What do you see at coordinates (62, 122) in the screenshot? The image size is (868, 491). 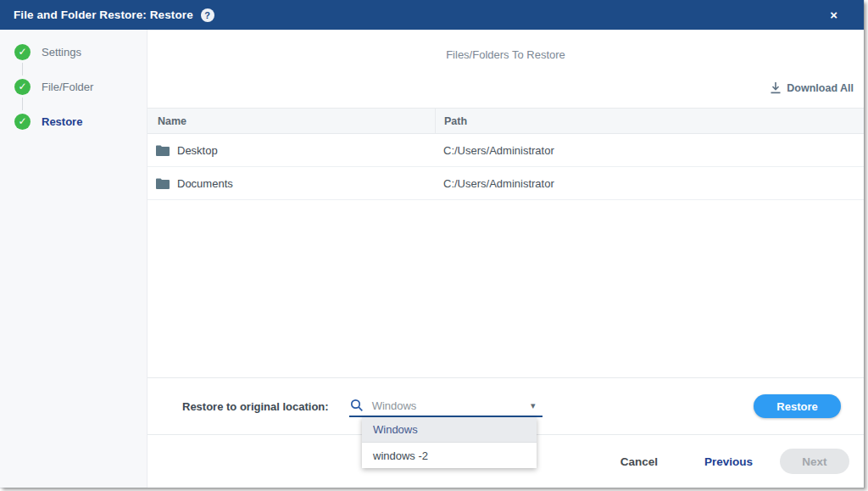 I see `sidebar-step-label: Restore` at bounding box center [62, 122].